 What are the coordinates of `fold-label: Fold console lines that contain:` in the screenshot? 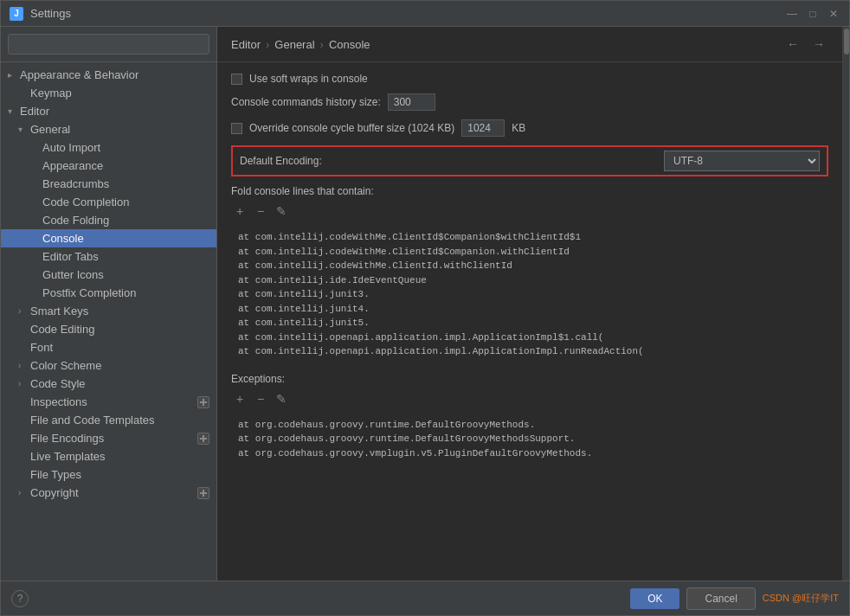 It's located at (530, 191).